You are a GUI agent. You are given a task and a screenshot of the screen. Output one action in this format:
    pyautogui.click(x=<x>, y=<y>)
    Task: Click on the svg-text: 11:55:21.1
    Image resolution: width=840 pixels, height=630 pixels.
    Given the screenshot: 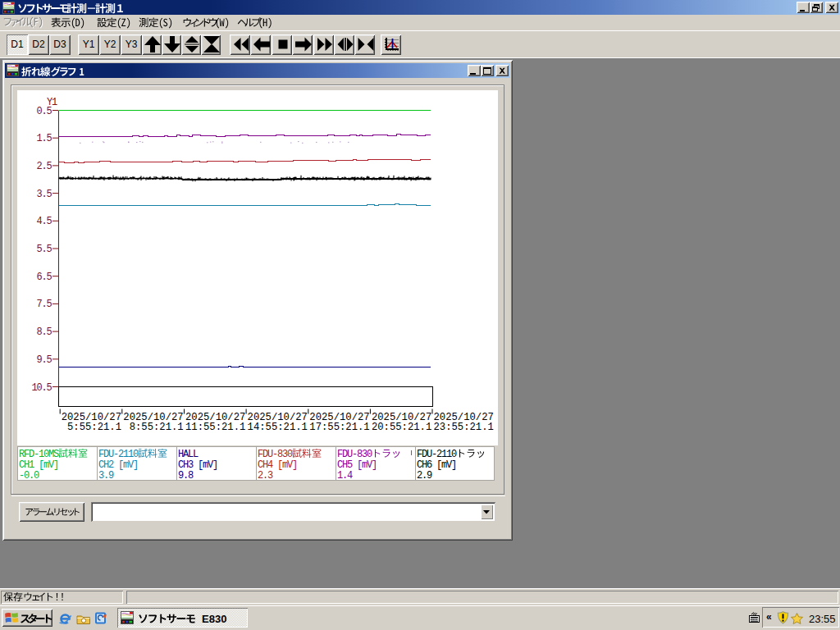 What is the action you would take?
    pyautogui.click(x=215, y=427)
    